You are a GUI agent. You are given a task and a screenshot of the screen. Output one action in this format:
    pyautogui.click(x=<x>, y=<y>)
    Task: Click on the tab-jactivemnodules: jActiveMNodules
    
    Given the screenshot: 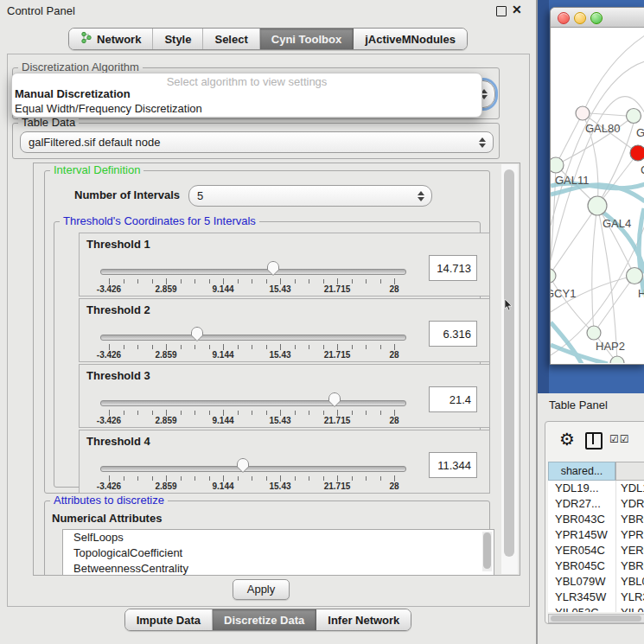 What is the action you would take?
    pyautogui.click(x=410, y=39)
    